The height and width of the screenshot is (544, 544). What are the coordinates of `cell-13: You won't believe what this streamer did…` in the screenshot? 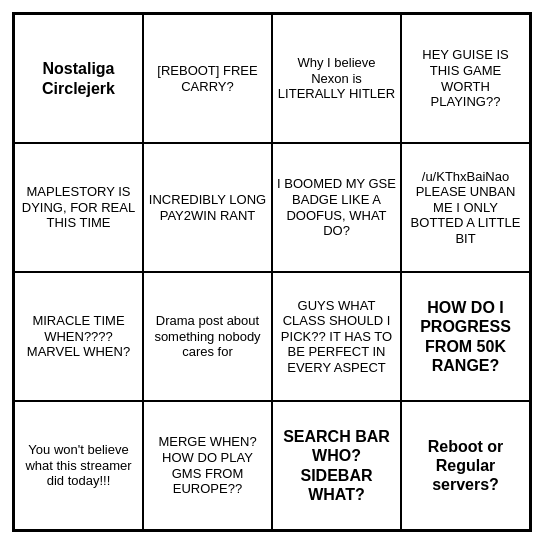 It's located at (78, 466).